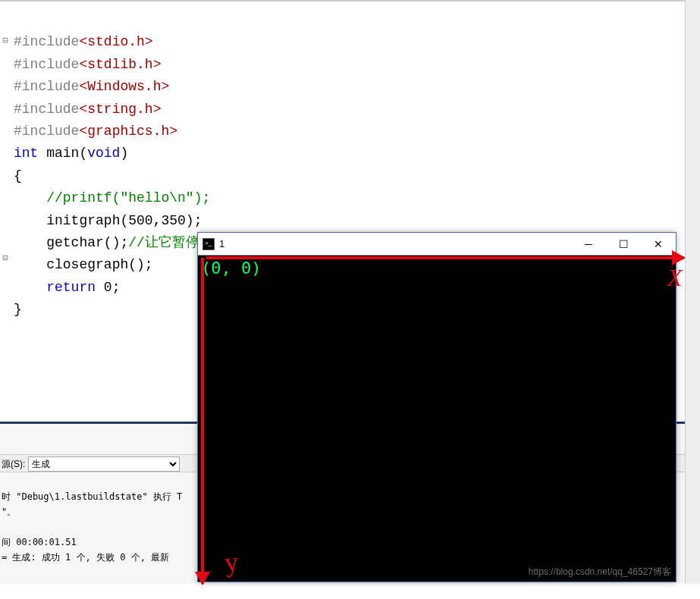 Image resolution: width=700 pixels, height=599 pixels. What do you see at coordinates (18, 176) in the screenshot?
I see `brace: {` at bounding box center [18, 176].